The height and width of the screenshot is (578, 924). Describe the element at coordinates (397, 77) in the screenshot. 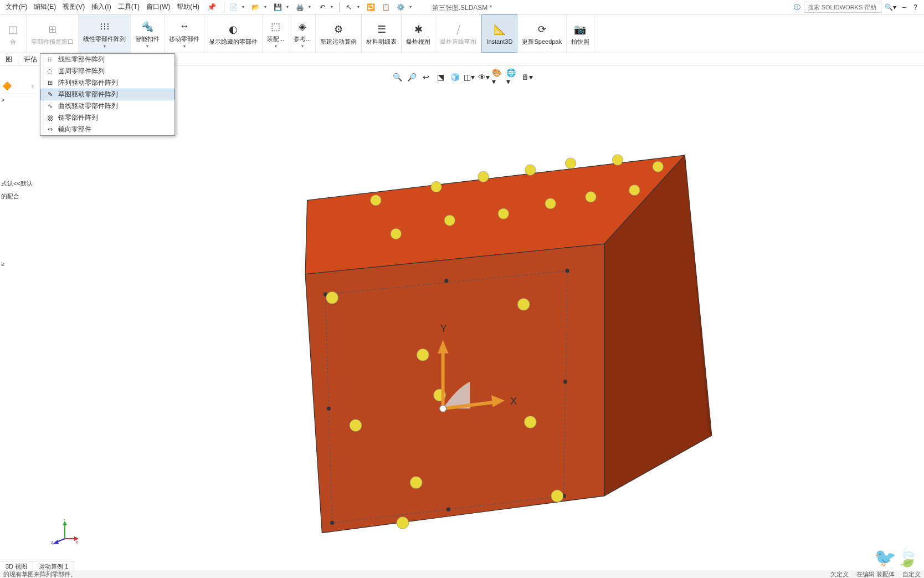

I see `zoom-fit-icon: 🔍` at that location.